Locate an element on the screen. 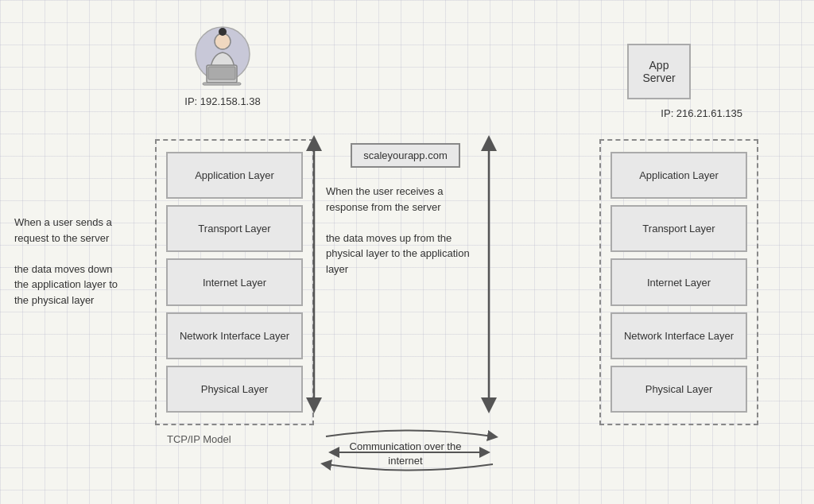 The height and width of the screenshot is (504, 814). client-network-interface-layer: Network Interface Layer is located at coordinates (235, 335).